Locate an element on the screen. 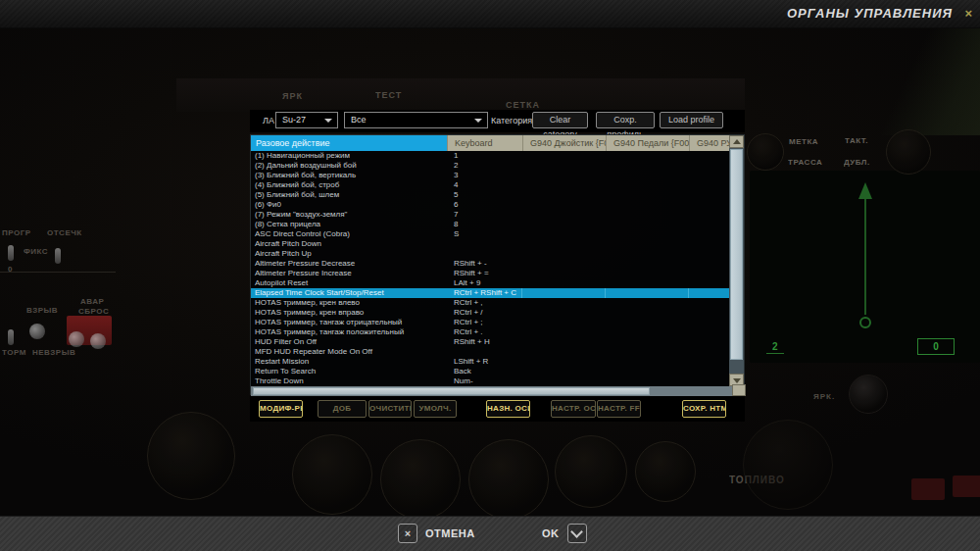  action-cell: ASC Direct Control (Cobra) is located at coordinates (349, 234).